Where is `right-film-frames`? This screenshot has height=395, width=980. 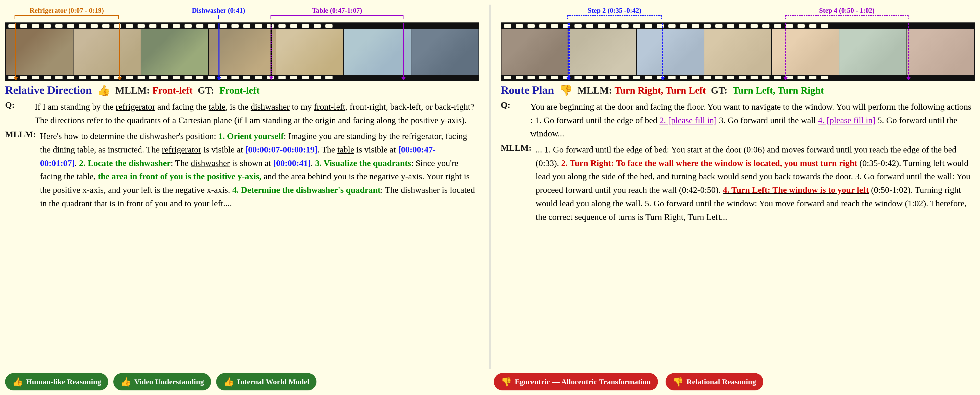 right-film-frames is located at coordinates (738, 52).